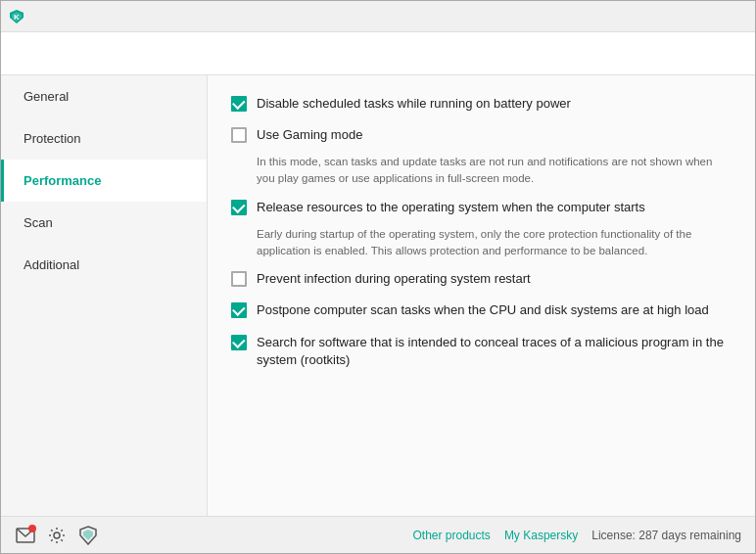 This screenshot has height=554, width=756. What do you see at coordinates (578, 535) in the screenshot?
I see `footer-links: Other products My Kaspersky License: 287…` at bounding box center [578, 535].